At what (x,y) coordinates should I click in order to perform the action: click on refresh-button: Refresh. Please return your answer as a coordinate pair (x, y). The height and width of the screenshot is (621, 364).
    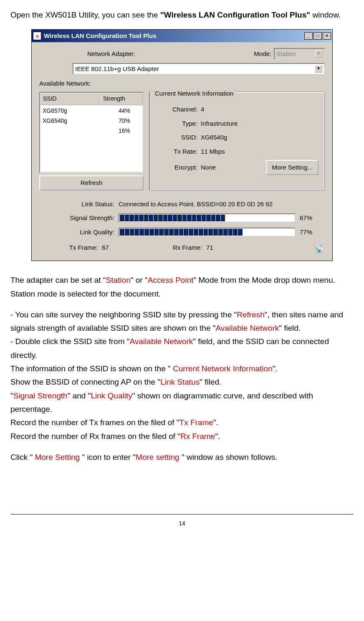
    Looking at the image, I should click on (91, 183).